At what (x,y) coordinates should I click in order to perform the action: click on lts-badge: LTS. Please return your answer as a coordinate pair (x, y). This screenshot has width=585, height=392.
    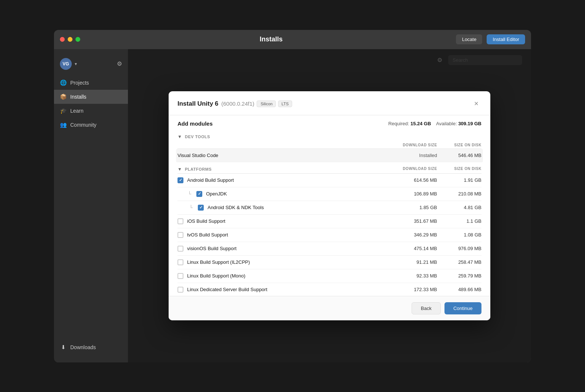
    Looking at the image, I should click on (285, 104).